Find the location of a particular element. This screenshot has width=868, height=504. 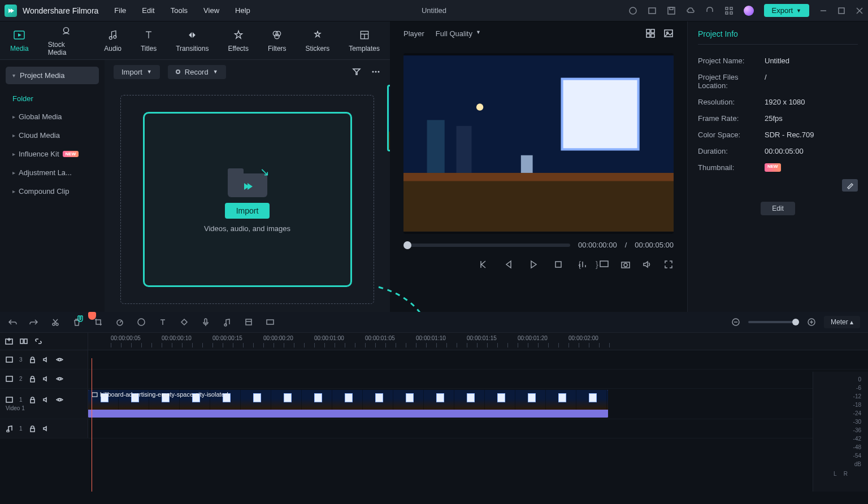

sidebar-header-project-media: ▾Project Media is located at coordinates (52, 76).